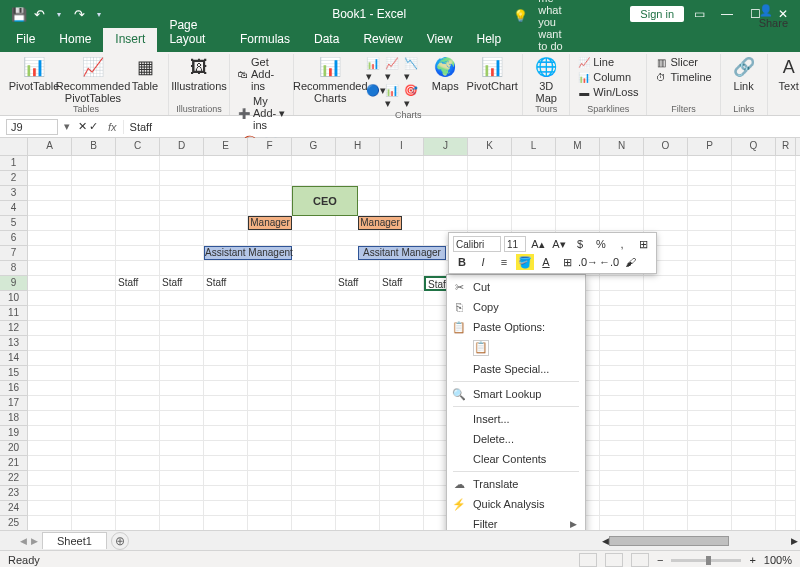 Image resolution: width=800 pixels, height=567 pixels. Describe the element at coordinates (490, 146) in the screenshot. I see `col-header: K` at that location.